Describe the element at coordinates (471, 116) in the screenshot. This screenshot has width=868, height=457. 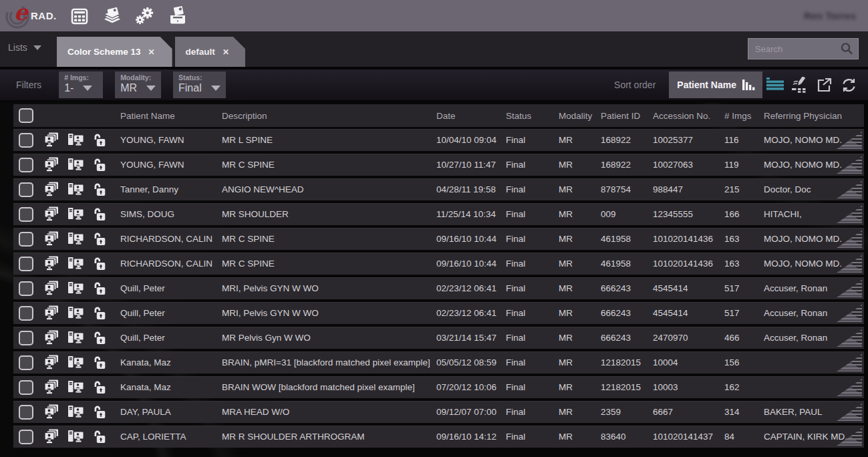
I see `column-header-date: Date` at that location.